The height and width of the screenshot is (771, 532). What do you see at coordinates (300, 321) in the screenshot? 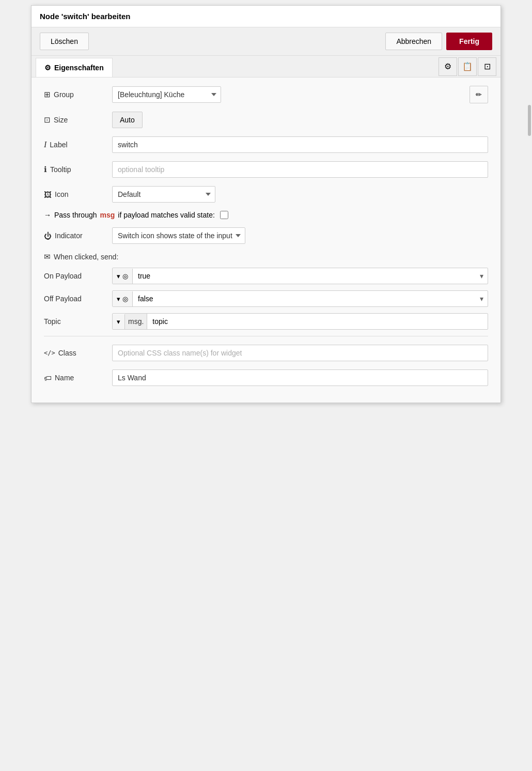
I see `topic-input-group: ▾ msg.` at bounding box center [300, 321].